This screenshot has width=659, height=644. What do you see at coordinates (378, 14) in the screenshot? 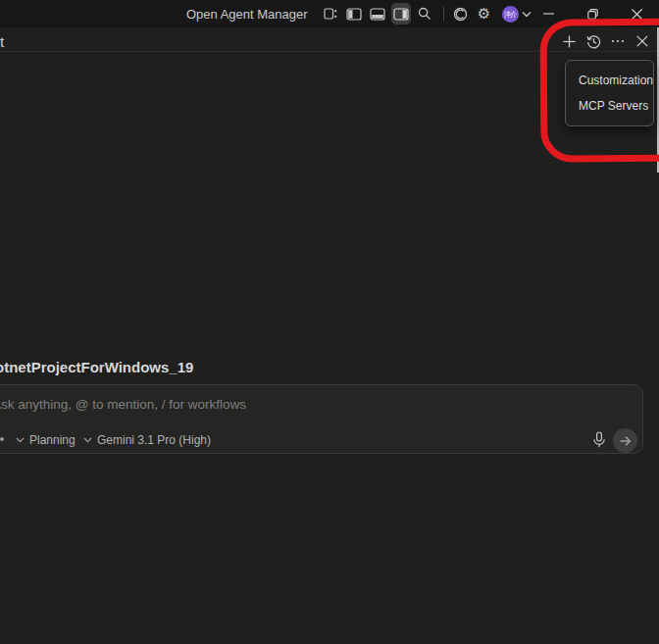
I see `toggle-panel-button` at bounding box center [378, 14].